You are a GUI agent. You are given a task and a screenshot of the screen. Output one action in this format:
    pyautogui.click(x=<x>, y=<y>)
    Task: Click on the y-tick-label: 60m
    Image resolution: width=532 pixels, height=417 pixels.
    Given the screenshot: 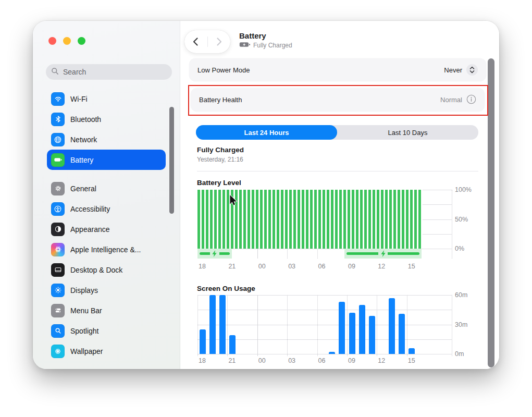 What is the action you would take?
    pyautogui.click(x=461, y=295)
    